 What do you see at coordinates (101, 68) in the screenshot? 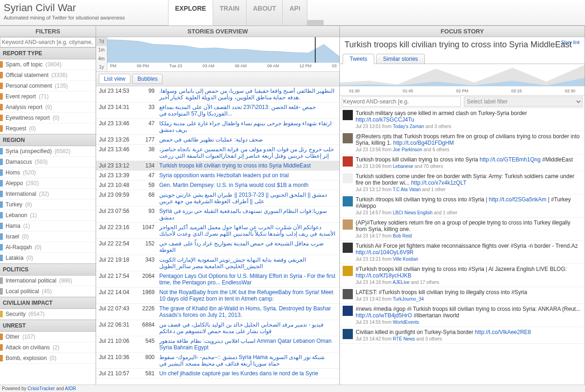
I see `timescale-1y: 1y` at bounding box center [101, 68].